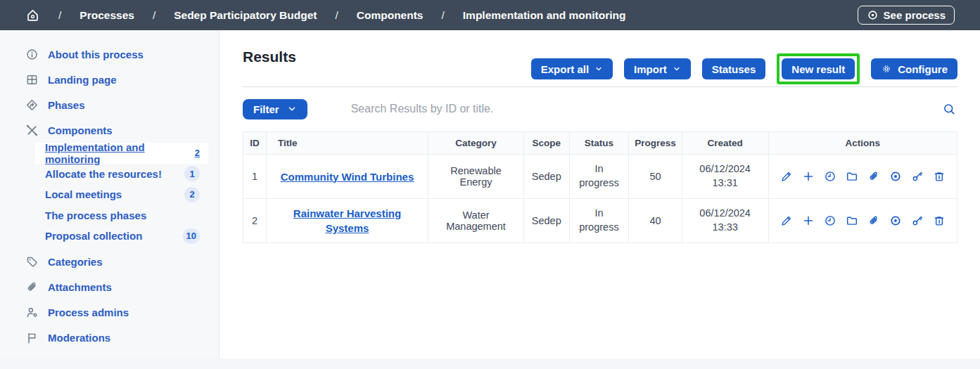 The height and width of the screenshot is (369, 980). What do you see at coordinates (110, 130) in the screenshot?
I see `sidebar-item-components: Components` at bounding box center [110, 130].